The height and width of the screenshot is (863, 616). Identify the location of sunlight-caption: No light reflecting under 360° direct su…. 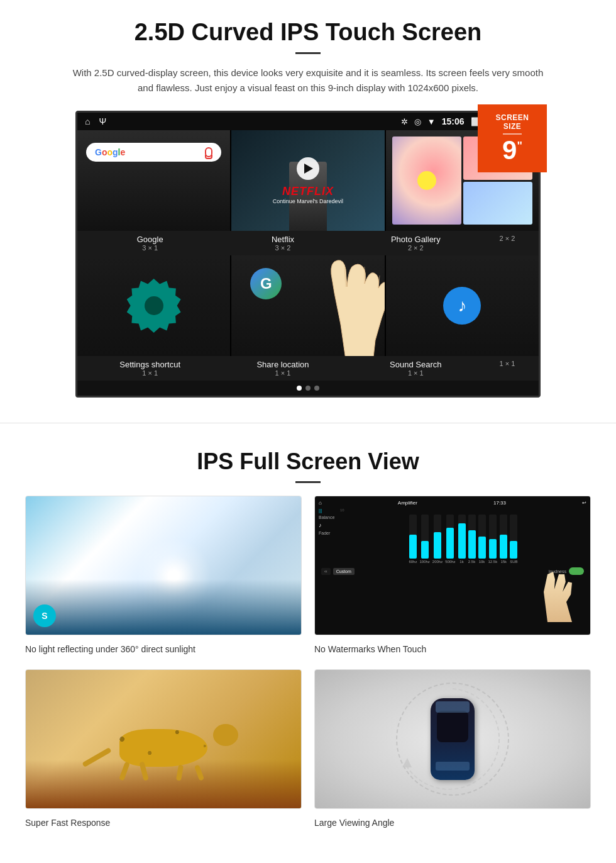
(163, 649).